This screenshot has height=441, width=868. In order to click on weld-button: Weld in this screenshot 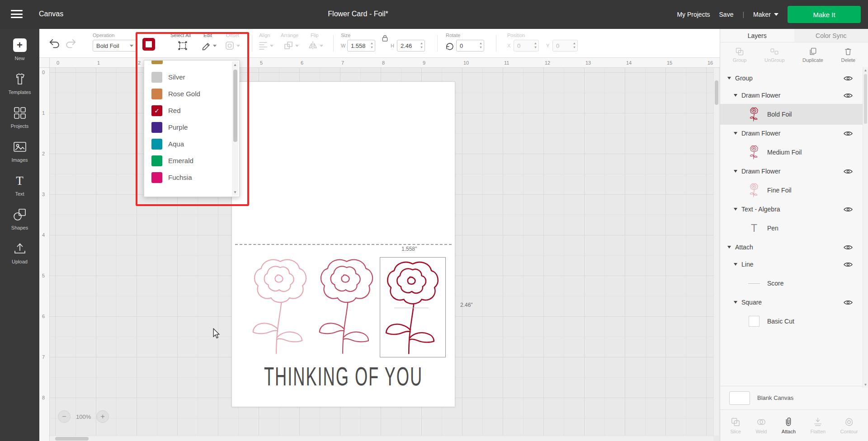, I will do `click(761, 426)`.